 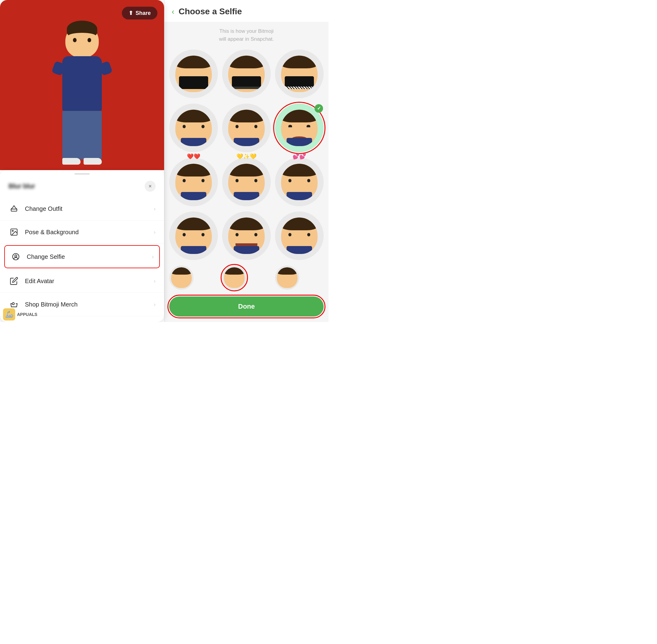 I want to click on right-header: ‹ Choose a Selfie, so click(x=246, y=11).